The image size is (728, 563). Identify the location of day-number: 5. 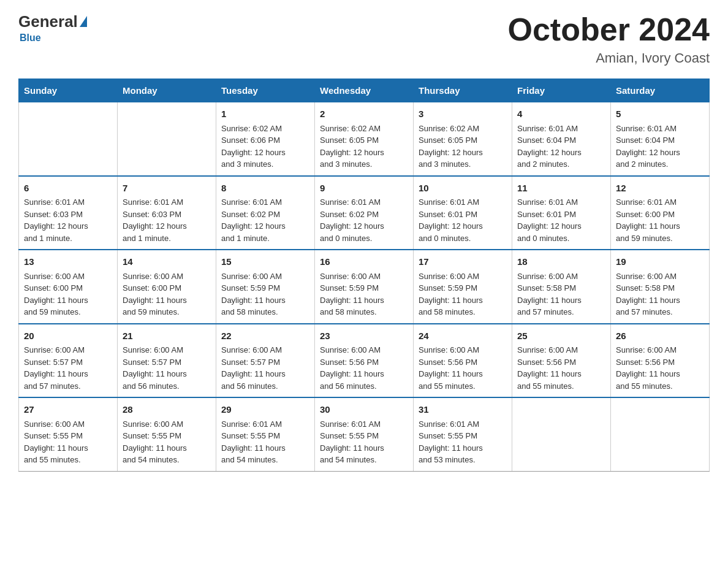
(660, 114).